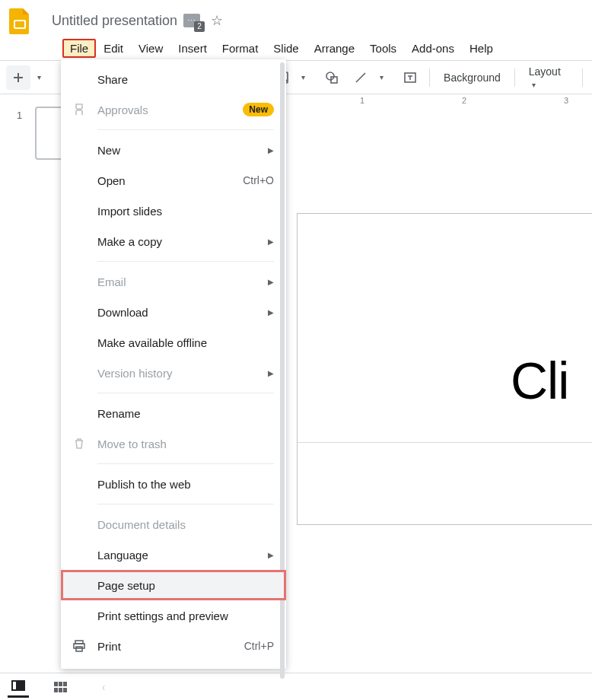 The height and width of the screenshot is (700, 592). I want to click on menu-item-email: Email ▶, so click(173, 282).